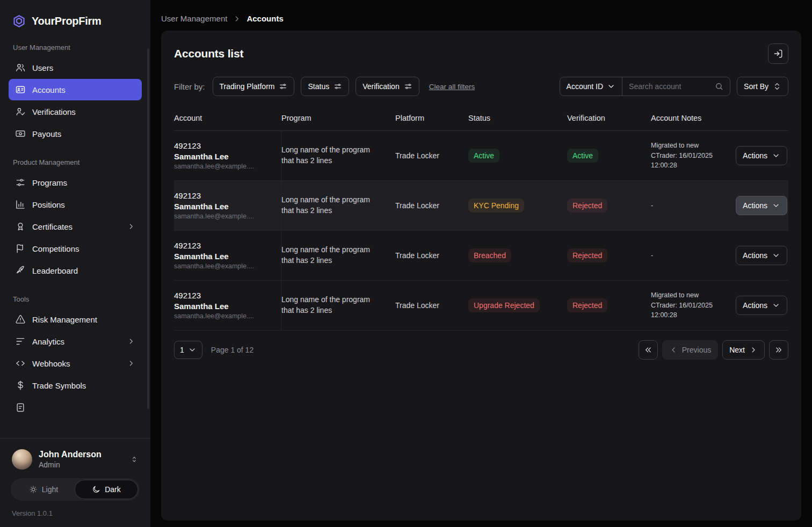  What do you see at coordinates (432, 118) in the screenshot?
I see `column-header-platform: Platform` at bounding box center [432, 118].